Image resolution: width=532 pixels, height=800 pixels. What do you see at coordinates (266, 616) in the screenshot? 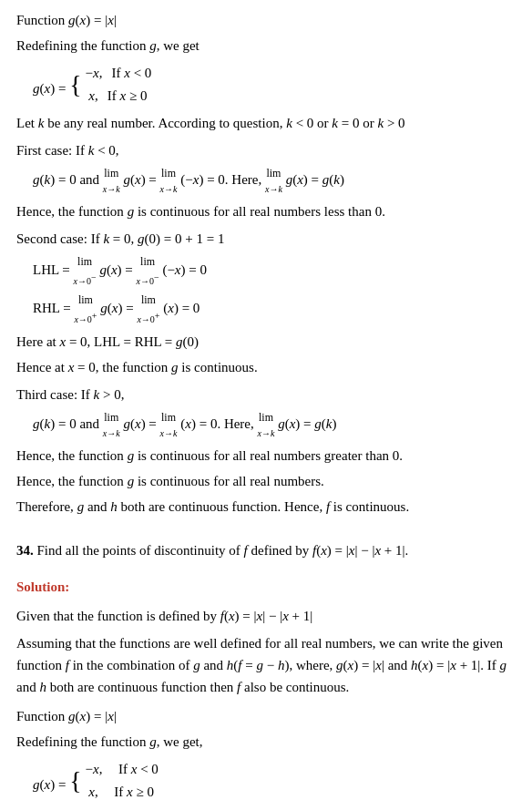
I see `given-function: Given that the function is defined by f(…` at bounding box center [266, 616].